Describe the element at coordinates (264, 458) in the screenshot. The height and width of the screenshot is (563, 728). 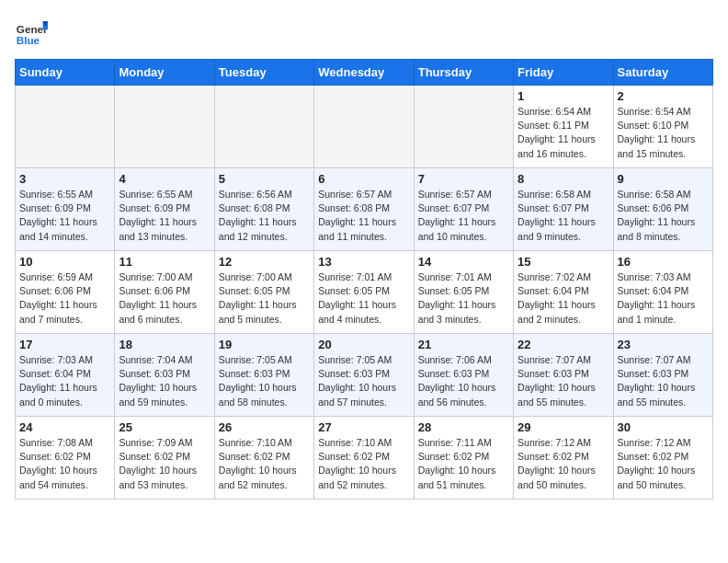
I see `calendar-cell: 26Sunrise: 7:10 AMSunset: 6:02 PMDayligh…` at that location.